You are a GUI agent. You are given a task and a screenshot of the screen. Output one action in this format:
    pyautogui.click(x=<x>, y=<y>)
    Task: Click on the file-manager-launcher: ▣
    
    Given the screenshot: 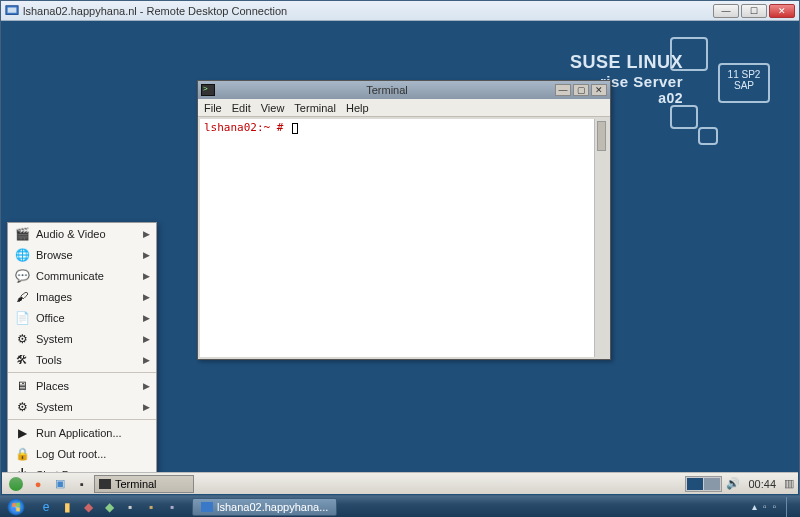 What is the action you would take?
    pyautogui.click(x=60, y=484)
    